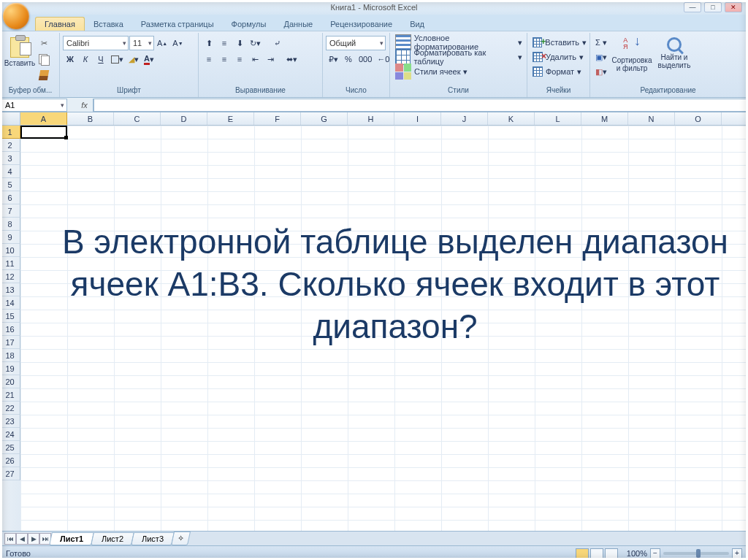 The height and width of the screenshot is (560, 748). I want to click on row-header-20: 20, so click(10, 382).